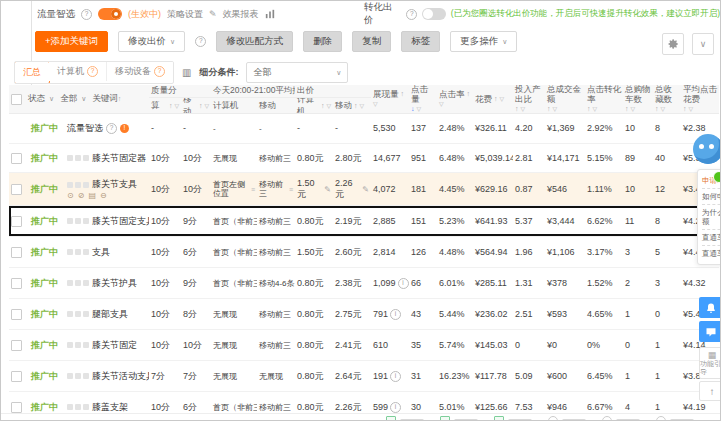 This screenshot has width=721, height=421. I want to click on report-link: 效果报表, so click(241, 14).